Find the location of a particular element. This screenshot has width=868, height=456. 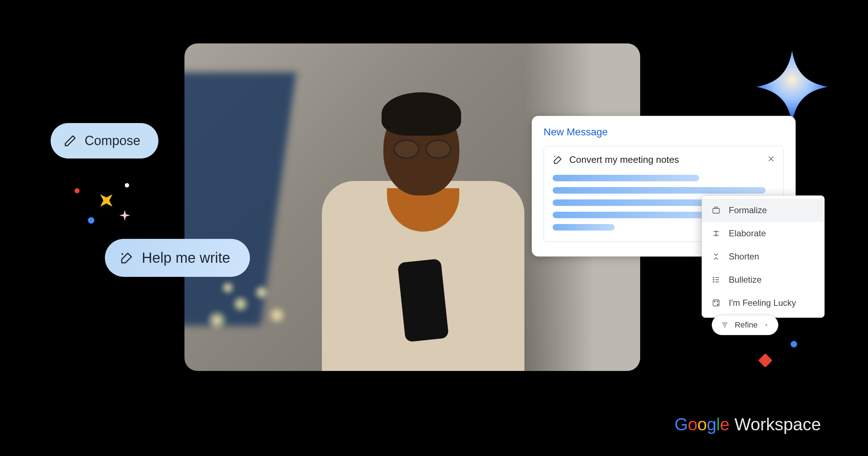

menu-item-label: I'm Feeling Lucky is located at coordinates (762, 303).